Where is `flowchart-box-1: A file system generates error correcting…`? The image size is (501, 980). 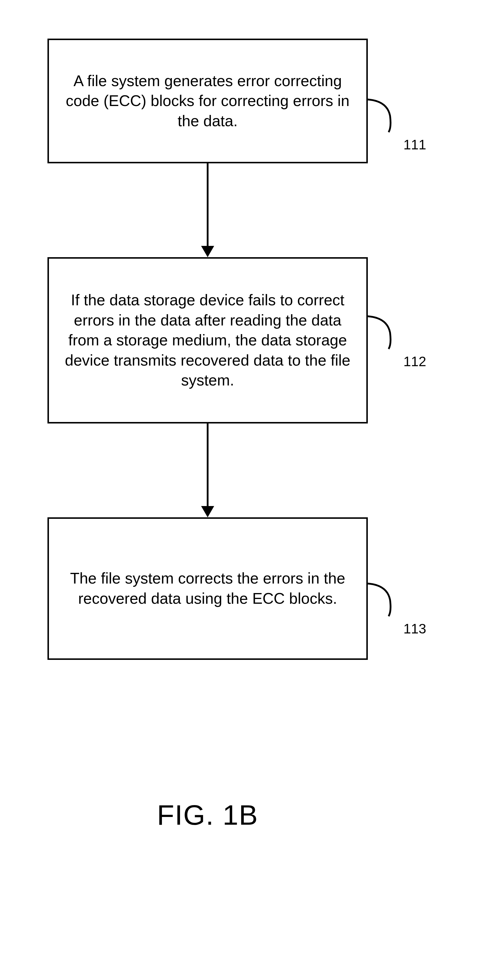 flowchart-box-1: A file system generates error correcting… is located at coordinates (208, 101).